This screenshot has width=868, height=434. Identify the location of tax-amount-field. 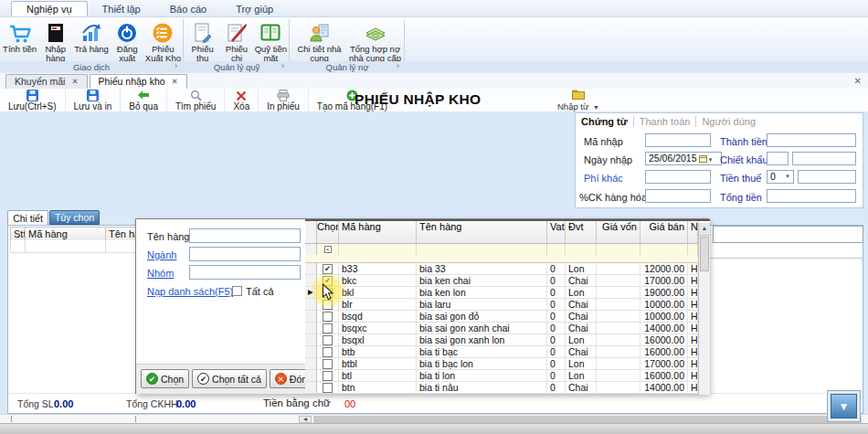
(827, 177).